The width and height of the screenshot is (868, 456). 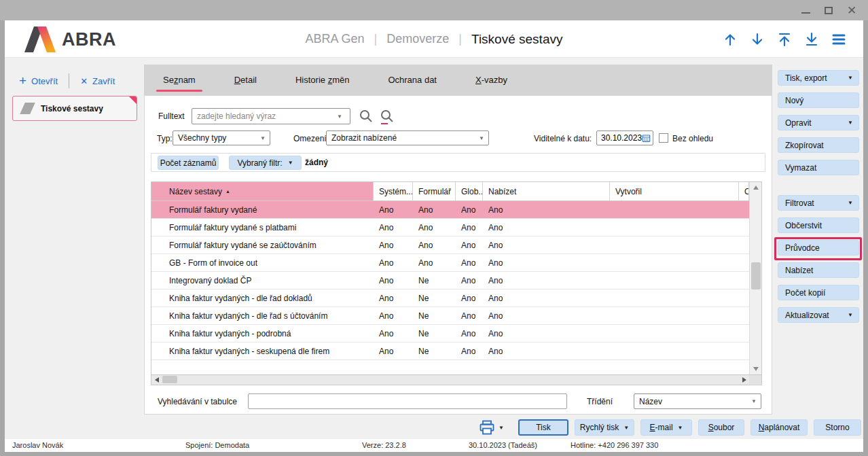 What do you see at coordinates (838, 39) in the screenshot?
I see `menu-icon` at bounding box center [838, 39].